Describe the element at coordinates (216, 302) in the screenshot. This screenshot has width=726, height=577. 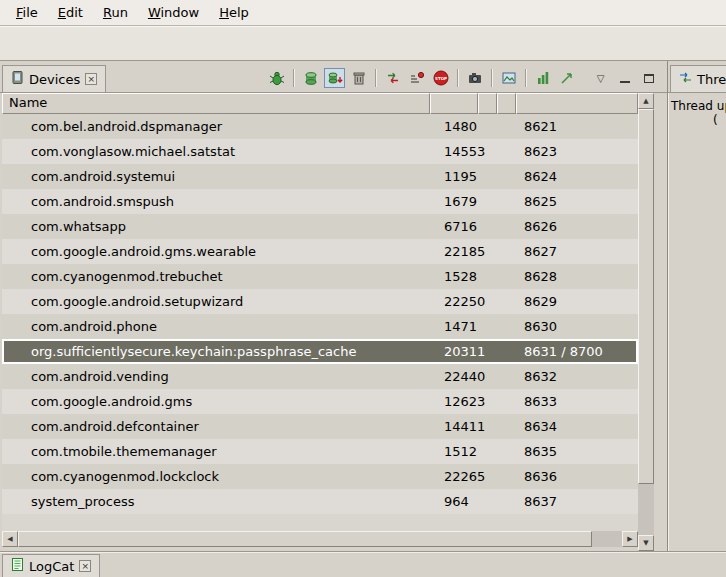
I see `device-name-cell: com.google.android.setupwizard` at that location.